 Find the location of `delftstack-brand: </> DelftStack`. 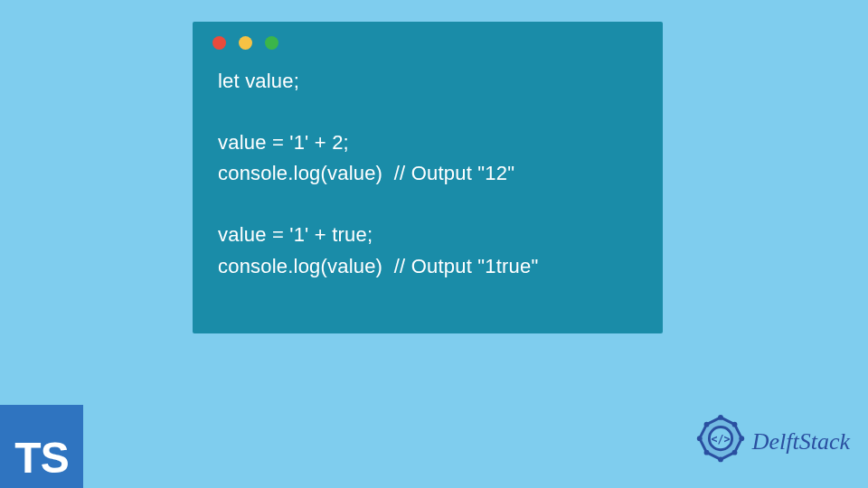

delftstack-brand: </> DelftStack is located at coordinates (771, 442).